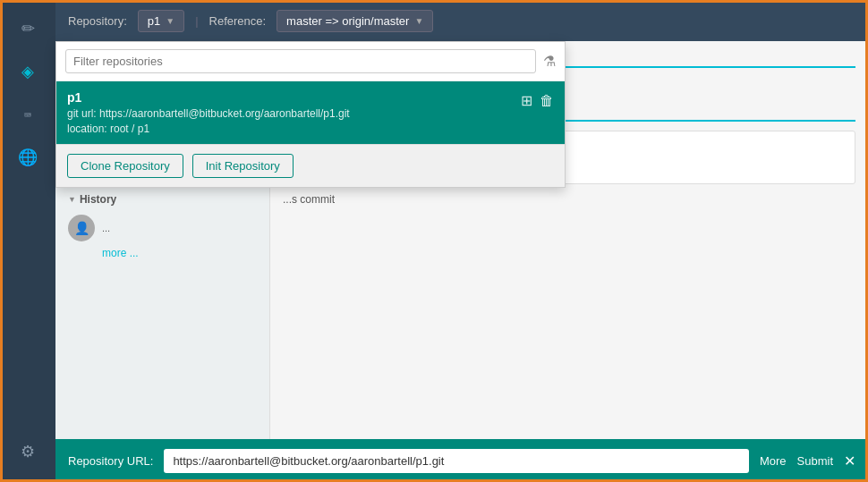  Describe the element at coordinates (163, 228) in the screenshot. I see `commit-history-item: 👤 ...` at that location.